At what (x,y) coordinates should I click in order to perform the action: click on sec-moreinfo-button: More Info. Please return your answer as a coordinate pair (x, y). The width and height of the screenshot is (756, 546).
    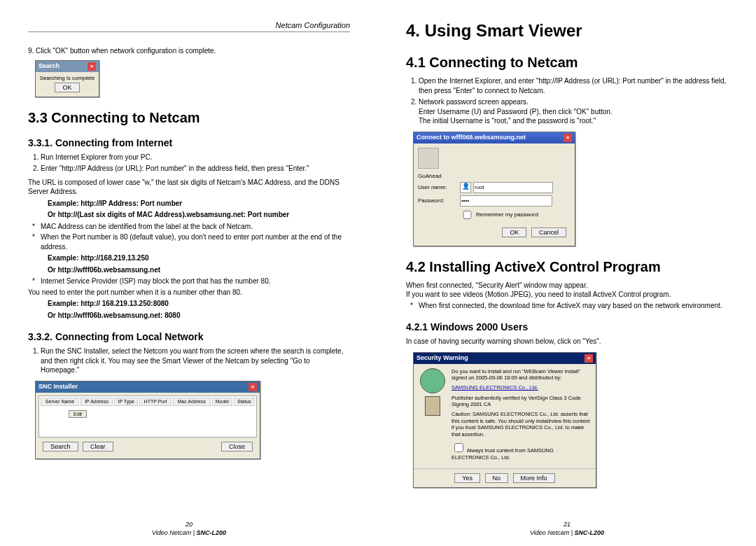
    Looking at the image, I should click on (534, 478).